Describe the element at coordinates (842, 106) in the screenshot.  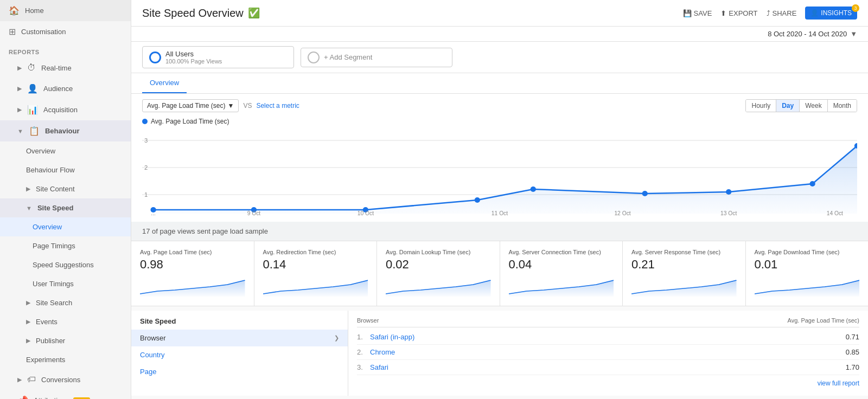
I see `month-button: Month` at that location.